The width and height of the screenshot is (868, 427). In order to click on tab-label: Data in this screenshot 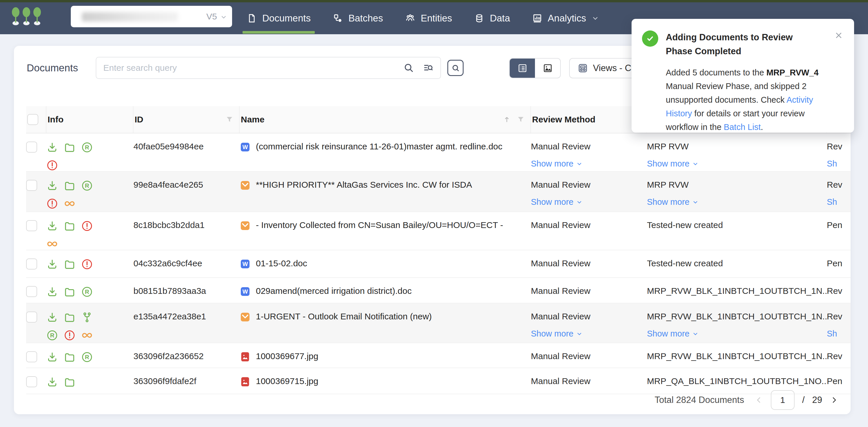, I will do `click(500, 18)`.